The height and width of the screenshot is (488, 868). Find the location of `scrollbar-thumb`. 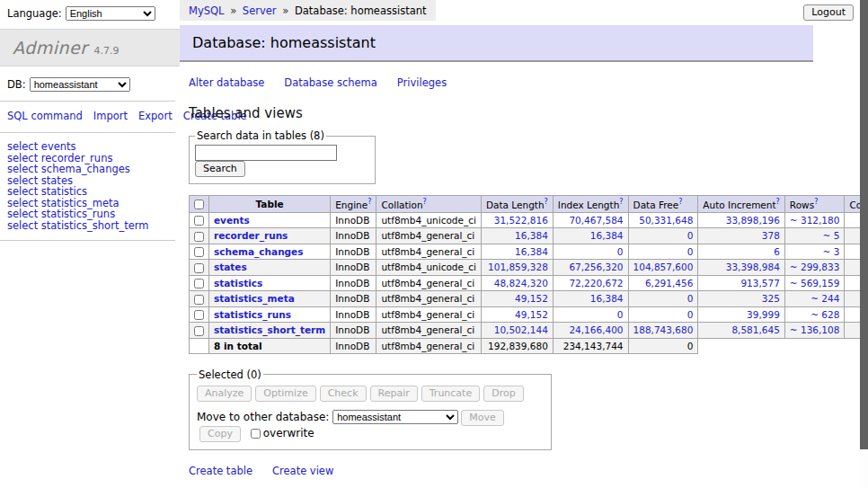

scrollbar-thumb is located at coordinates (864, 225).